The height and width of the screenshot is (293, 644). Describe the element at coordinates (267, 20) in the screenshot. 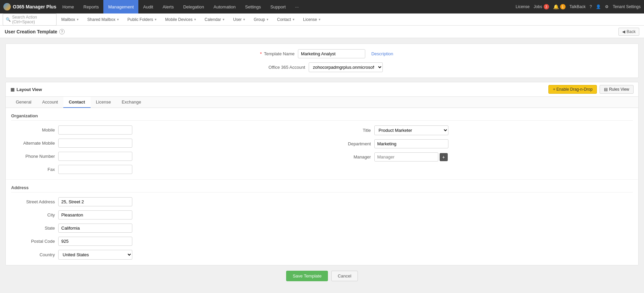

I see `group-dropdown-arrow: ▼` at that location.